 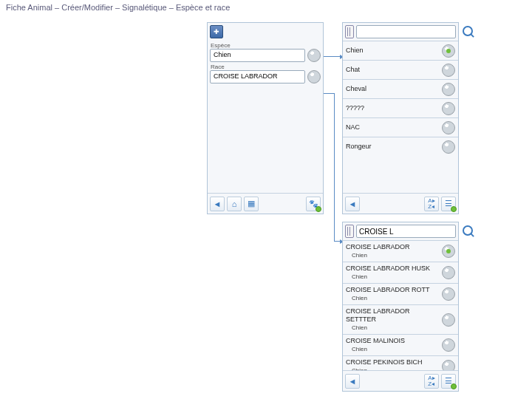 What do you see at coordinates (406, 231) in the screenshot?
I see `race-search-input` at bounding box center [406, 231].